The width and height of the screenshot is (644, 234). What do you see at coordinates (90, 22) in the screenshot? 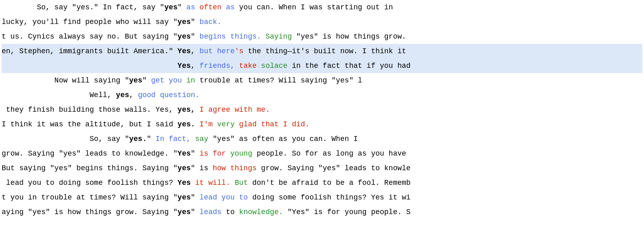
I see `text-segment: lucky, you'll find people who will say "` at bounding box center [90, 22].